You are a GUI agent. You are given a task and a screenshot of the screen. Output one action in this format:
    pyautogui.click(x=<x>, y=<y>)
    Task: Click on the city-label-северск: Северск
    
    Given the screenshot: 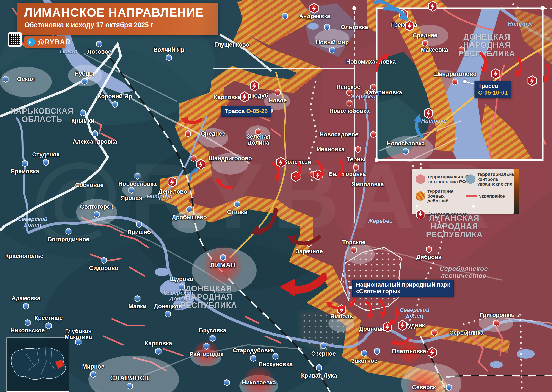 What is the action you would take?
    pyautogui.click(x=424, y=387)
    